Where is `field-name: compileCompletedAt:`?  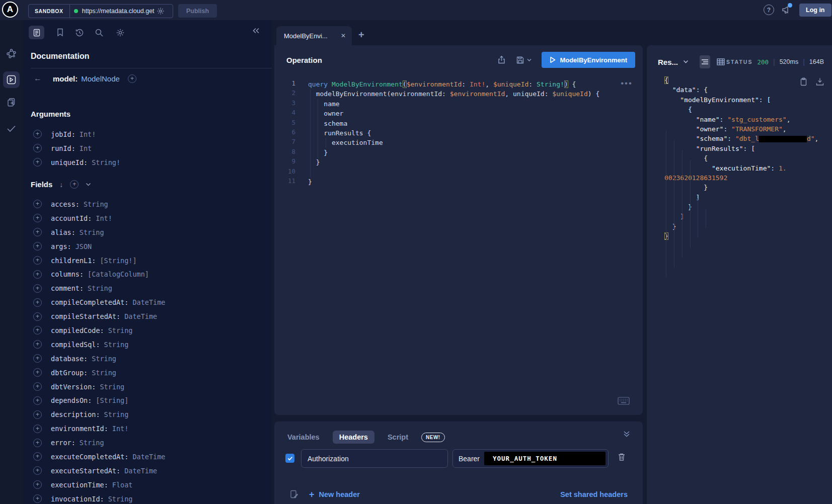
field-name: compileCompletedAt: is located at coordinates (90, 302).